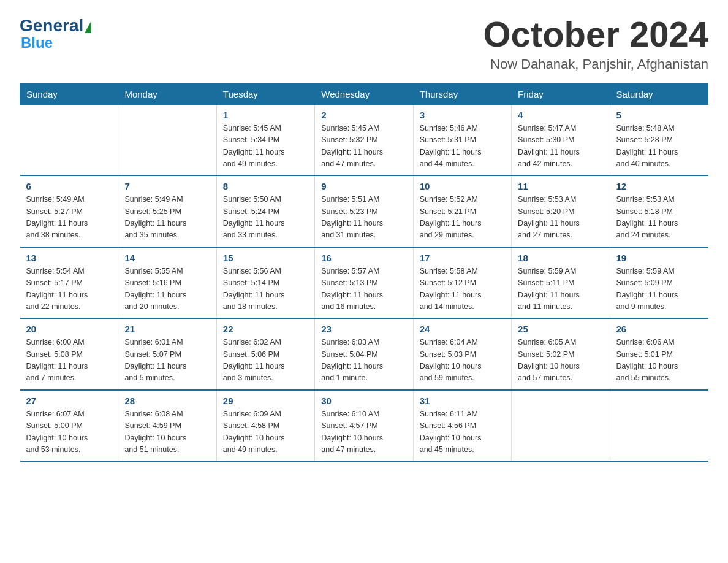 Image resolution: width=728 pixels, height=563 pixels. What do you see at coordinates (364, 258) in the screenshot?
I see `day-number: 16` at bounding box center [364, 258].